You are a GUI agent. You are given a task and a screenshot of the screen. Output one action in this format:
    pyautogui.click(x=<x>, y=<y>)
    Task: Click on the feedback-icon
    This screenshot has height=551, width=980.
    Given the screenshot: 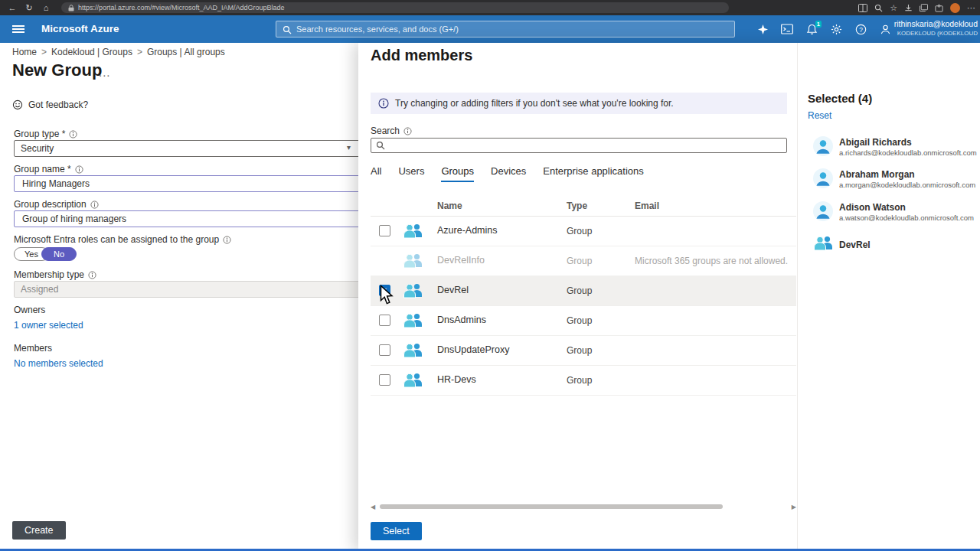 What is the action you would take?
    pyautogui.click(x=885, y=29)
    